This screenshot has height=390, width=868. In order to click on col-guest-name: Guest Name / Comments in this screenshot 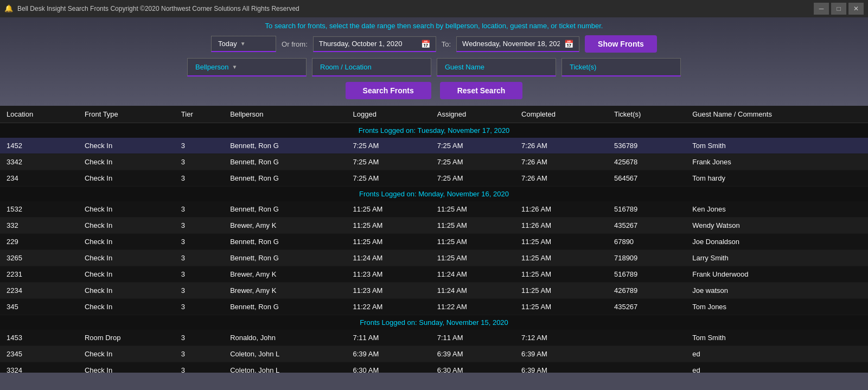, I will do `click(777, 114)`.